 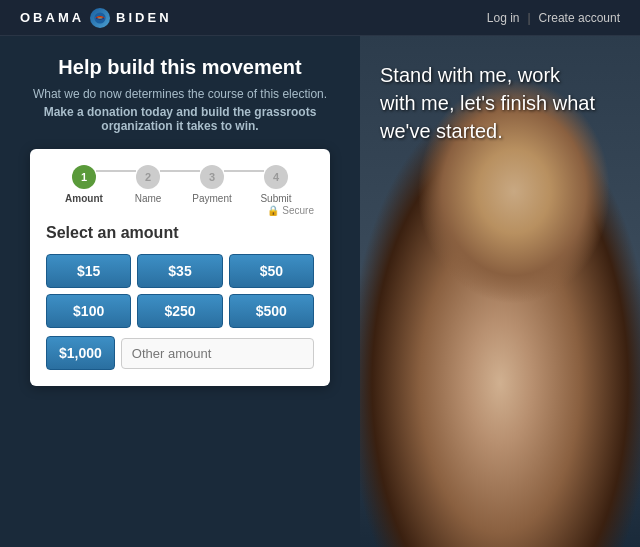 I want to click on step-2-circle: 2, so click(x=148, y=177).